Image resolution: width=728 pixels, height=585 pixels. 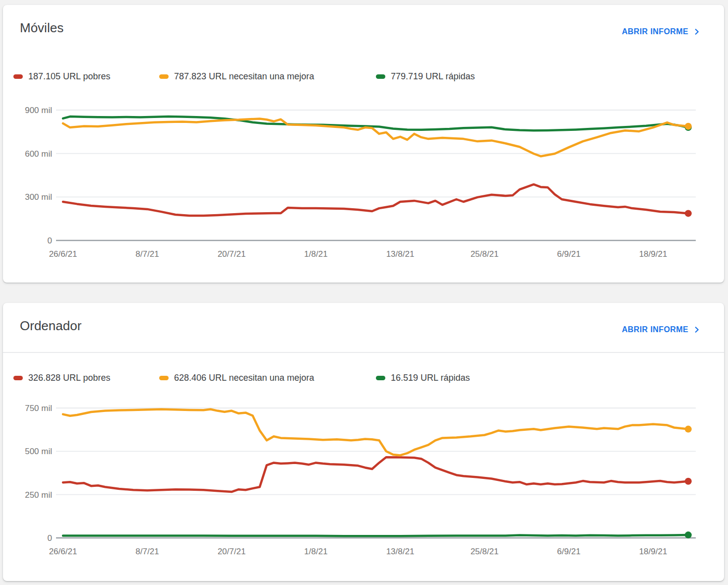 What do you see at coordinates (61, 76) in the screenshot?
I see `legend-item-poor: 187.105 URL pobres` at bounding box center [61, 76].